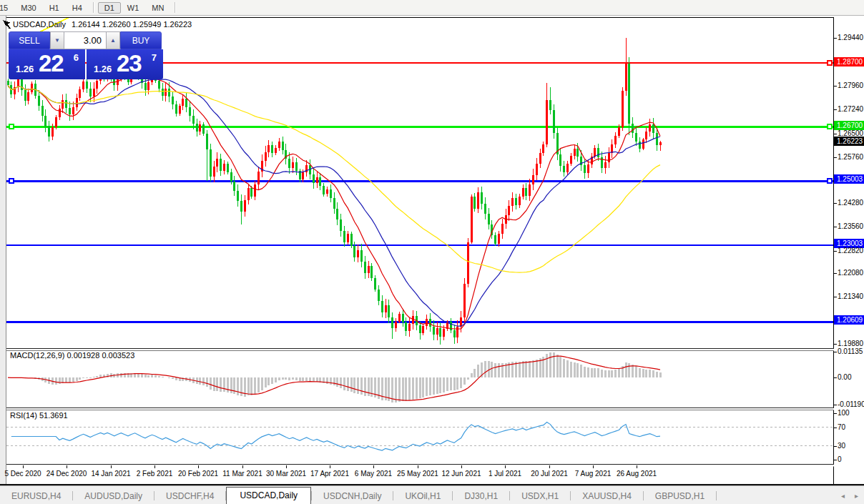  What do you see at coordinates (47, 64) in the screenshot?
I see `sell-price-display: 1.26 22 6` at bounding box center [47, 64].